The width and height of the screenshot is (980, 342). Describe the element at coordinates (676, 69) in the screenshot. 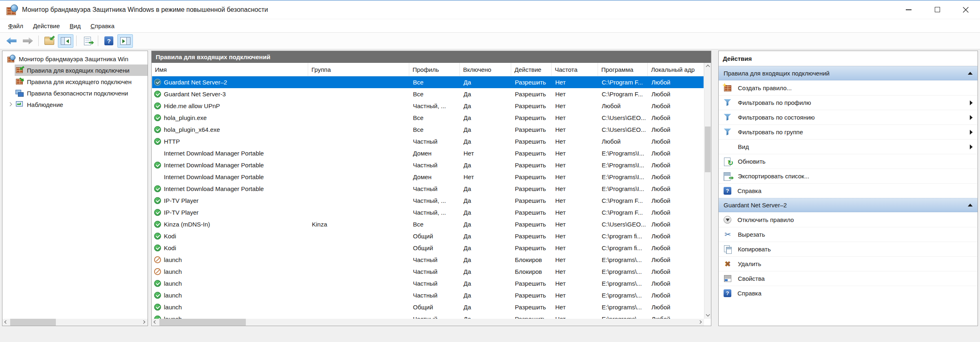

I see `column-header: Локальный адр` at that location.